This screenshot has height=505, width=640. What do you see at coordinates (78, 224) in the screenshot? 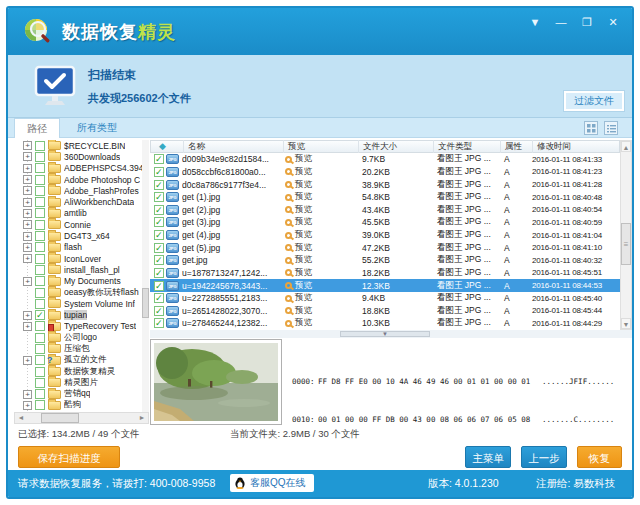
I see `tree-item: Connie` at bounding box center [78, 224].